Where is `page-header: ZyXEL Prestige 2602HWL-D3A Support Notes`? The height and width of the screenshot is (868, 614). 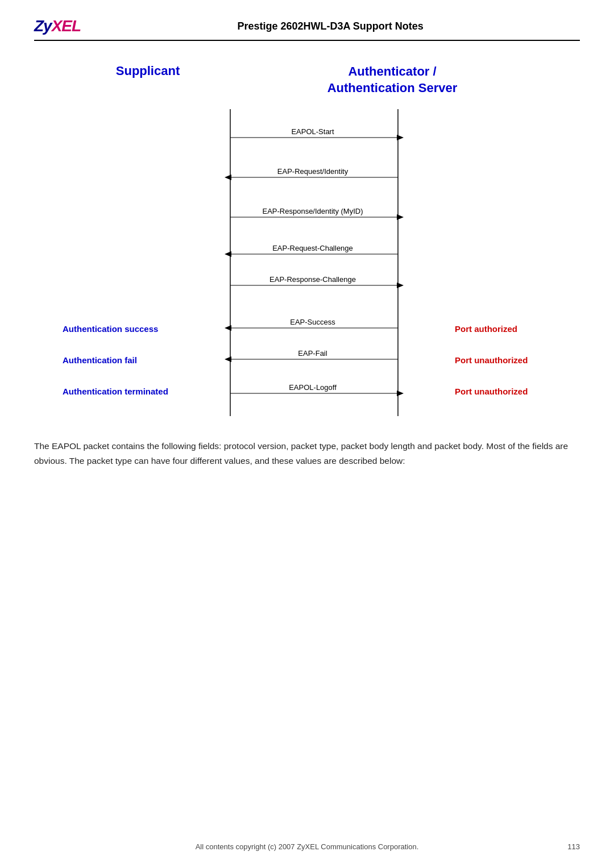
page-header: ZyXEL Prestige 2602HWL-D3A Support Notes is located at coordinates (307, 29).